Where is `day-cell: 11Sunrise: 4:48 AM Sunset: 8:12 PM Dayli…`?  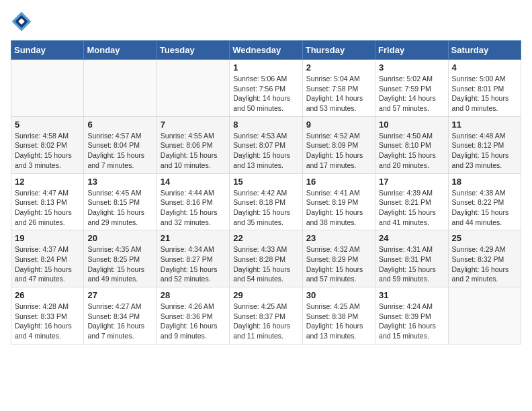
day-cell: 11Sunrise: 4:48 AM Sunset: 8:12 PM Dayli… is located at coordinates (484, 145).